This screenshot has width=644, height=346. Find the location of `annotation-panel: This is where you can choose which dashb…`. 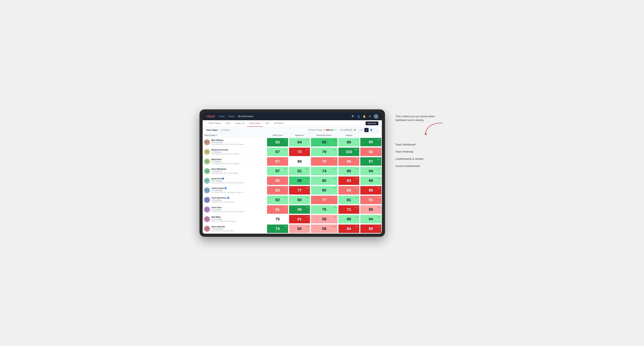

annotation-panel: This is where you can choose which dashb… is located at coordinates (420, 138).